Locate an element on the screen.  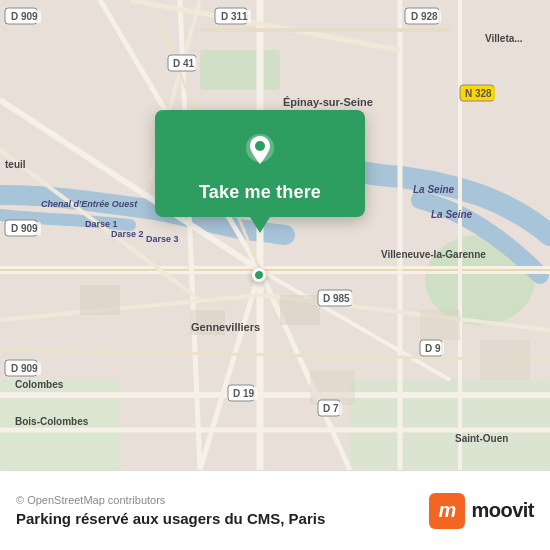
moovit-logo: m moovit is located at coordinates (482, 511).